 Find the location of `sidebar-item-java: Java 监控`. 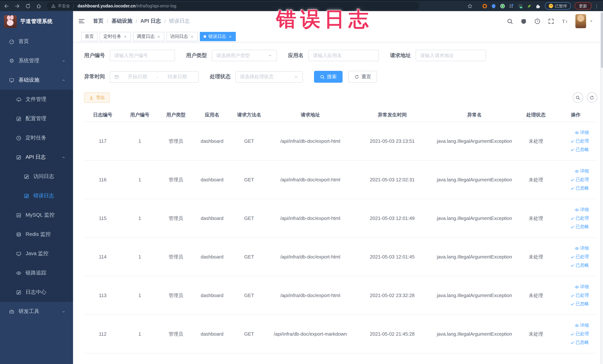

sidebar-item-java: Java 监控 is located at coordinates (36, 254).